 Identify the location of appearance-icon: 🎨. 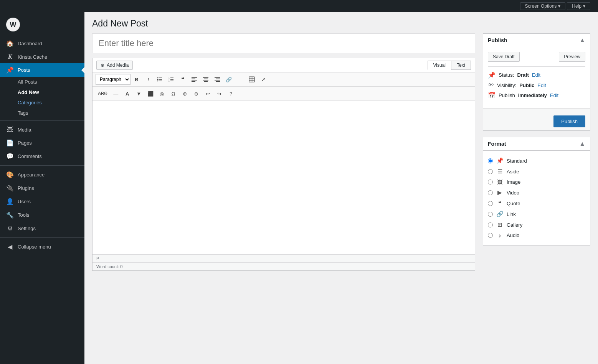
(10, 175).